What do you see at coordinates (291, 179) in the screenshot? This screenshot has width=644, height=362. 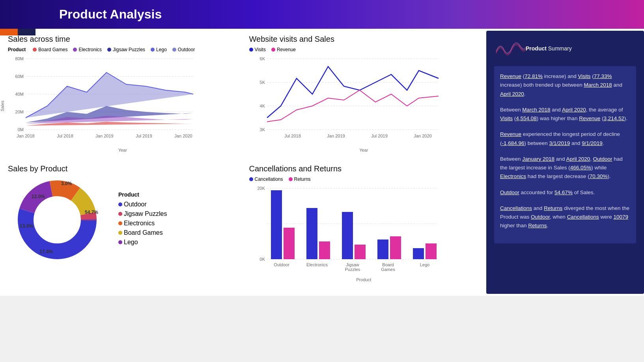 I see `legend-dot-returns` at bounding box center [291, 179].